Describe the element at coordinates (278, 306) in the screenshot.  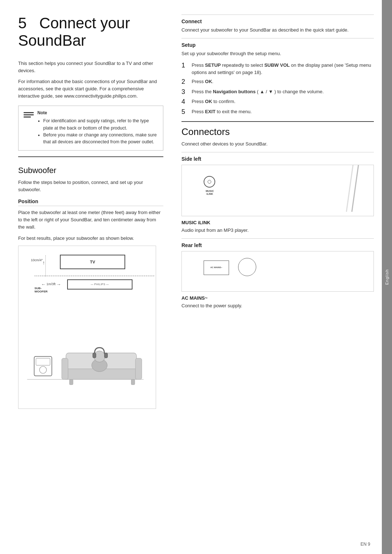
I see `ac-mains-desc: Connect to the power supply.` at that location.